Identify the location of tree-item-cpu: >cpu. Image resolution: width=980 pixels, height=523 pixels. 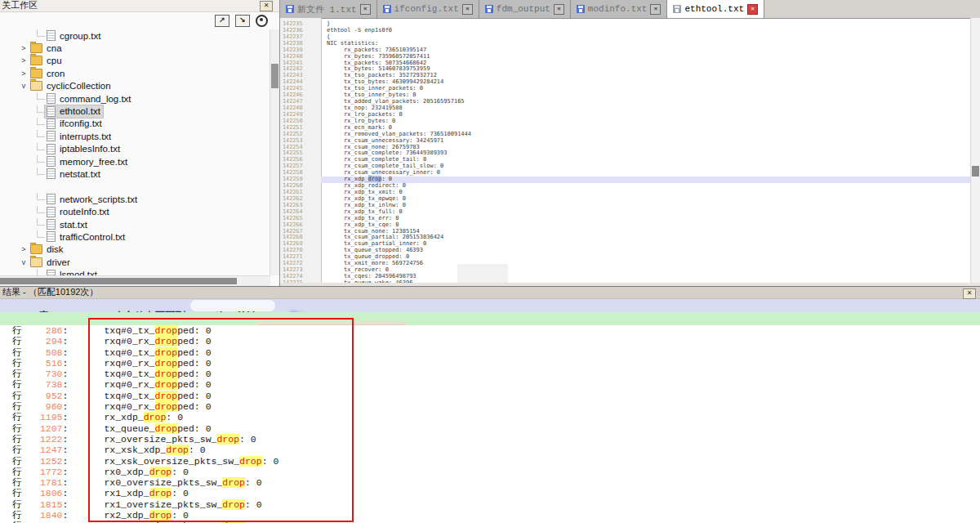
(136, 60).